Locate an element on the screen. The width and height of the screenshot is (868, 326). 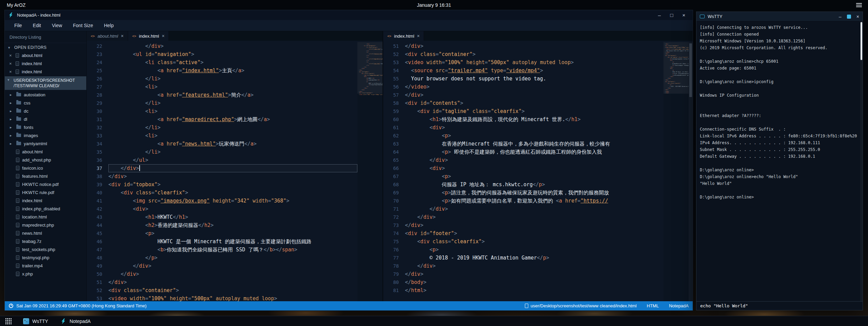
code-line: Your browser does not support the video … is located at coordinates (534, 79).